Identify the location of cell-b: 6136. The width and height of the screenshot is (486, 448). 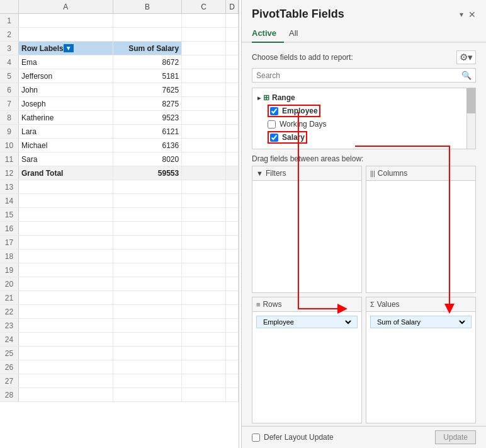
(148, 145).